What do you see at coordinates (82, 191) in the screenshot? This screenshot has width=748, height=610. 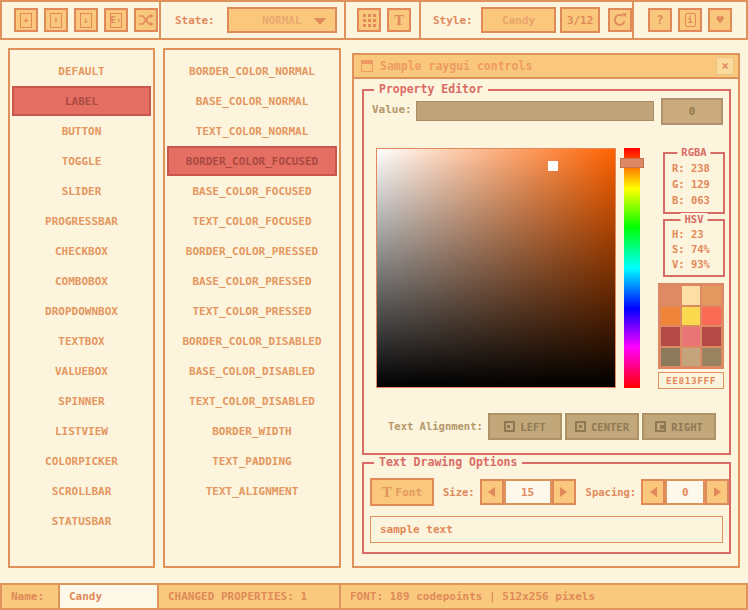 I see `controls-list-item: SLIDER` at bounding box center [82, 191].